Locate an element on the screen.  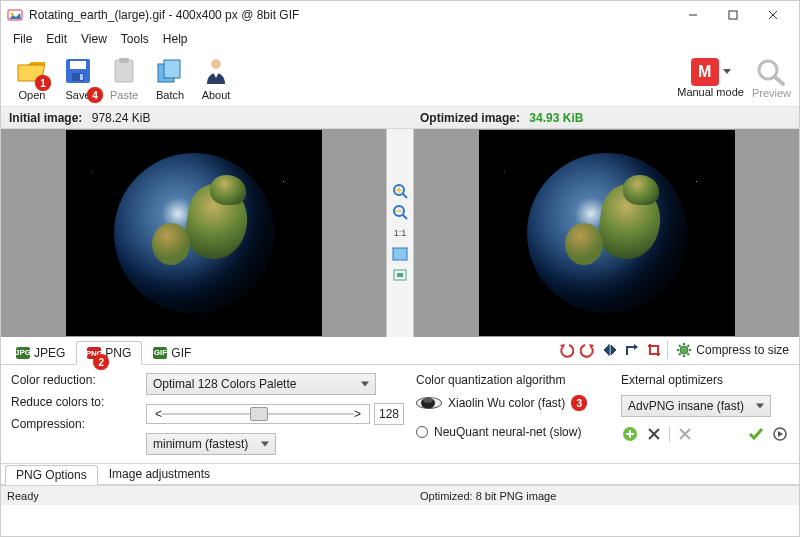
ext-optimizer-select: AdvPNG insane (fast) is located at coordinates (696, 406).